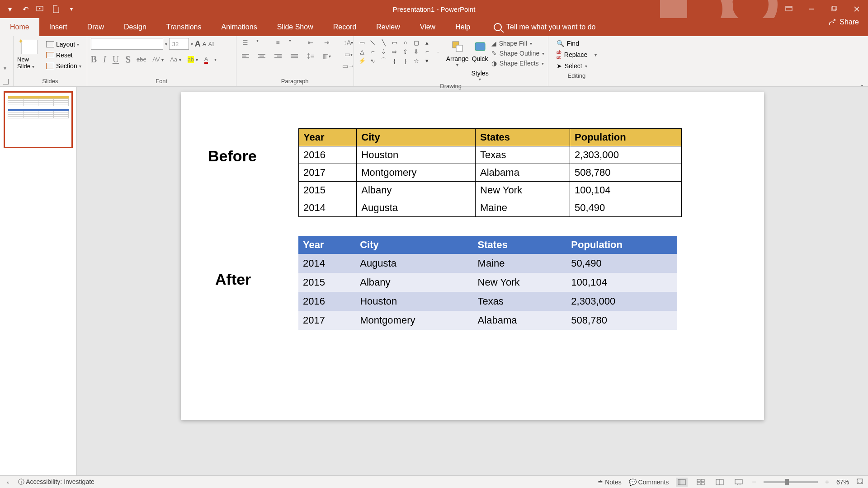  Describe the element at coordinates (480, 60) in the screenshot. I see `quick-styles-button: QuickStyles ▾` at that location.